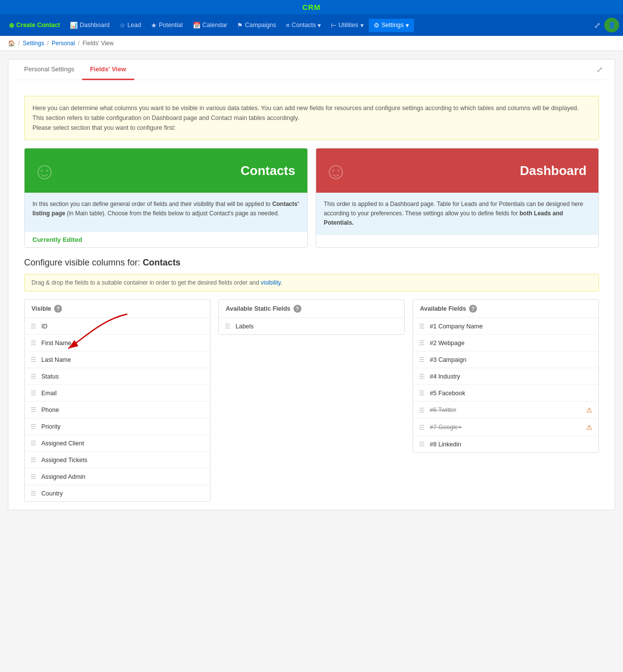 The image size is (623, 672). Describe the element at coordinates (33, 477) in the screenshot. I see `drag-handle-assigned-admin: ☰` at that location.